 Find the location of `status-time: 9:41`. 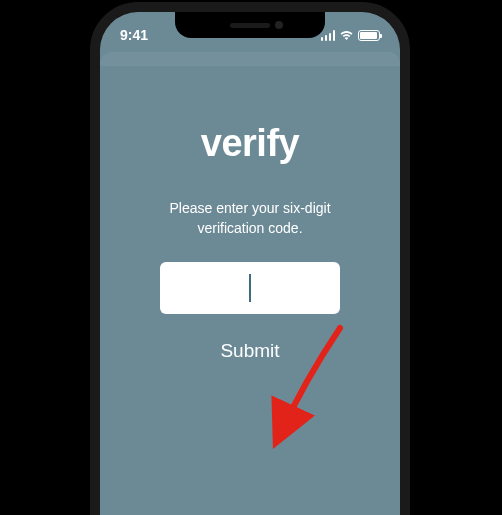

status-time: 9:41 is located at coordinates (134, 35).